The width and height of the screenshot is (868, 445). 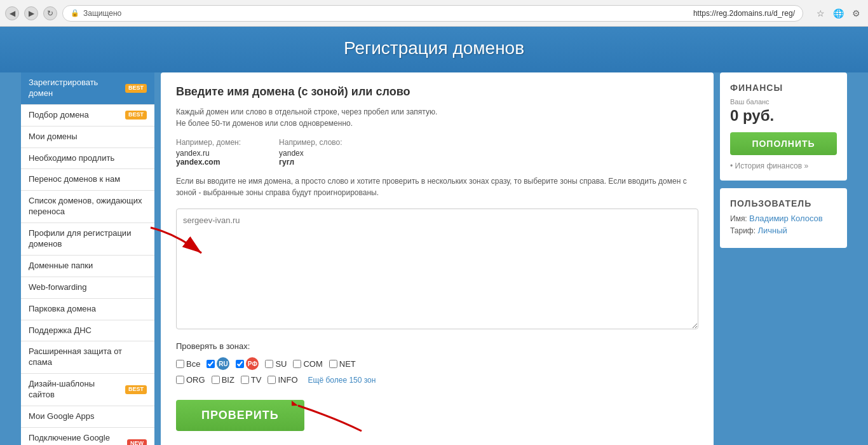 I want to click on sidebar-item-connect-google: Подключение Google Apps NEW, so click(x=88, y=436).